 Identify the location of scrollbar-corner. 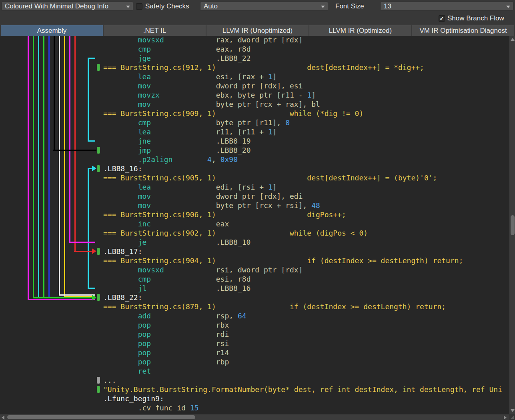
(512, 417).